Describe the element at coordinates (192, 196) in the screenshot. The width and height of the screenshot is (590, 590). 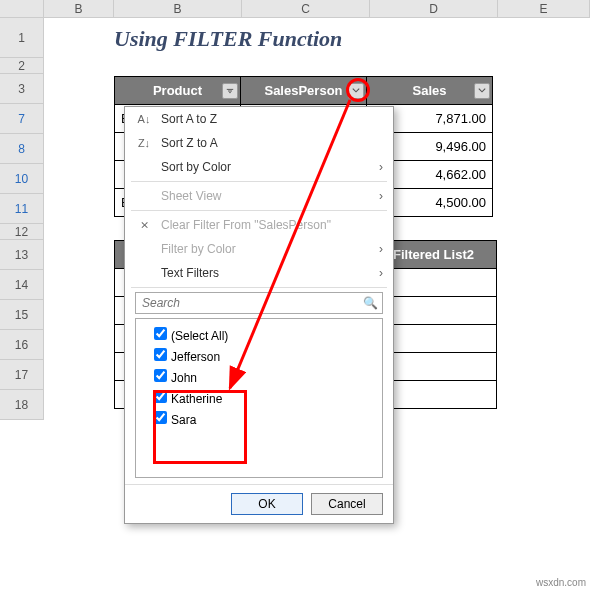
I see `sheet-view-label: Sheet View` at that location.